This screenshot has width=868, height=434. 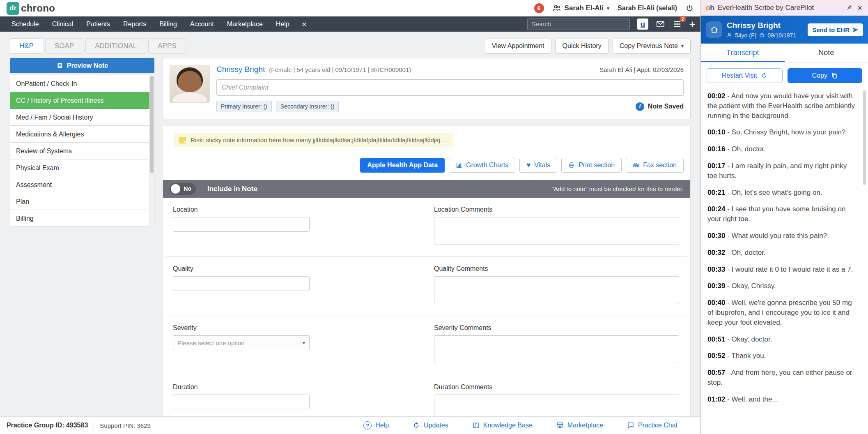 What do you see at coordinates (743, 53) in the screenshot?
I see `scribe-tab: Transcript` at bounding box center [743, 53].